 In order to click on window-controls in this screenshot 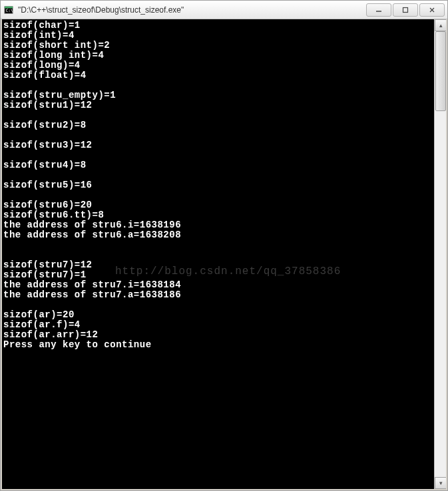, I will do `click(405, 10)`.